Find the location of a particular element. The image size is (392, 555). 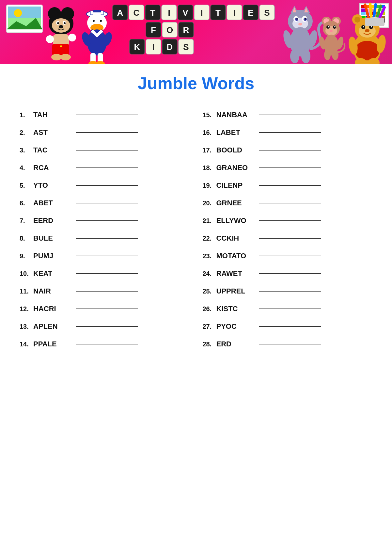

word-number: 25. is located at coordinates (210, 291).